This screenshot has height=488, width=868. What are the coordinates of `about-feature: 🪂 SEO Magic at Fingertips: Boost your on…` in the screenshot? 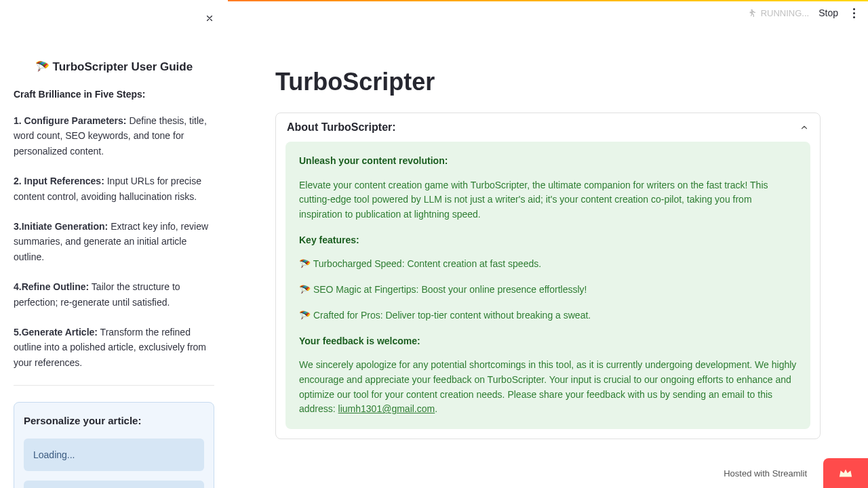 It's located at (548, 290).